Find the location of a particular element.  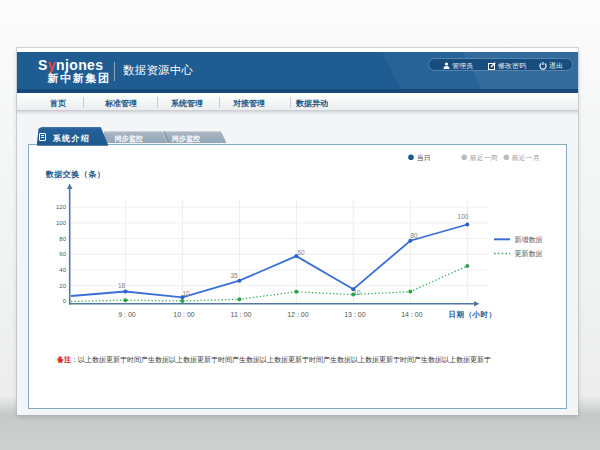

svg-text: 20 is located at coordinates (62, 286).